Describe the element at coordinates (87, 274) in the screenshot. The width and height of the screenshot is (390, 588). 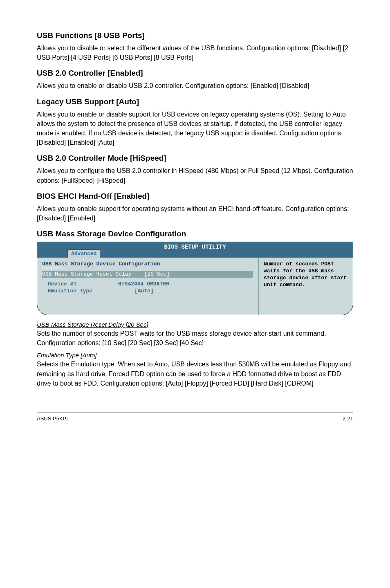
I see `bios-selected-label: USB Mass Storage Reset Delay` at that location.